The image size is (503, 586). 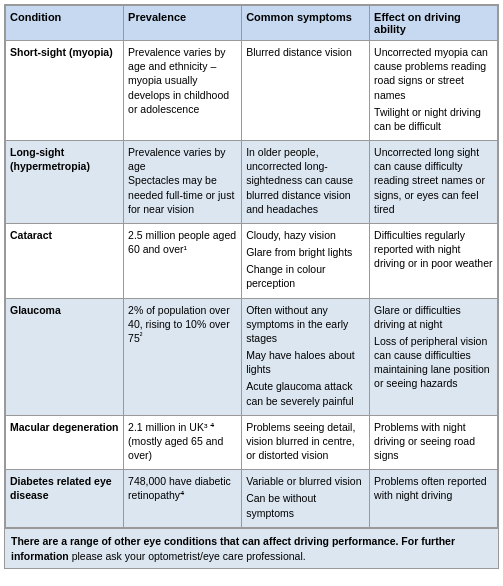 What do you see at coordinates (434, 24) in the screenshot?
I see `header-driving: Effect on driving ability` at bounding box center [434, 24].